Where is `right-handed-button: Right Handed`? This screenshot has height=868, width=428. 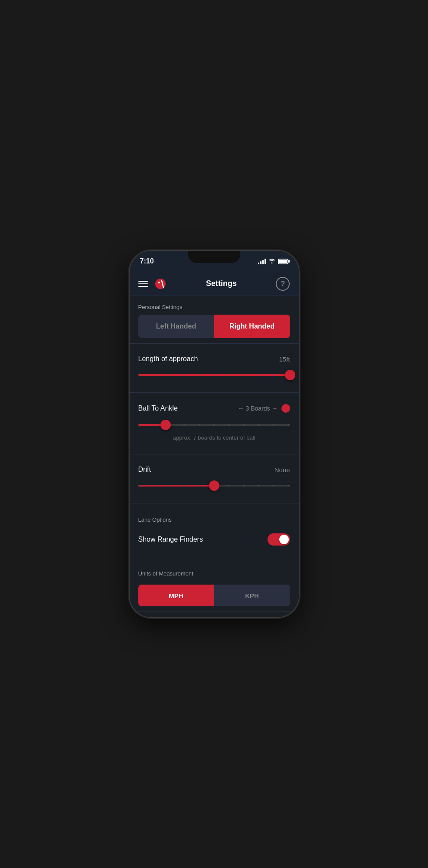 right-handed-button: Right Handed is located at coordinates (252, 326).